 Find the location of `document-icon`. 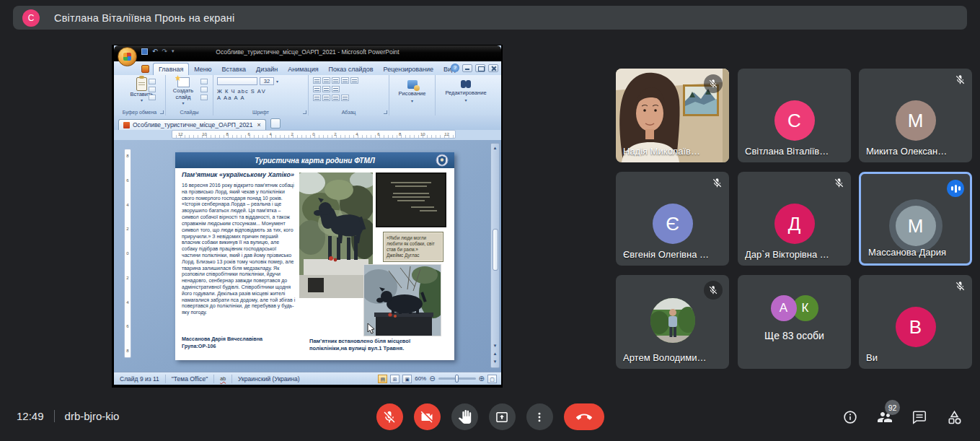

document-icon is located at coordinates (127, 126).